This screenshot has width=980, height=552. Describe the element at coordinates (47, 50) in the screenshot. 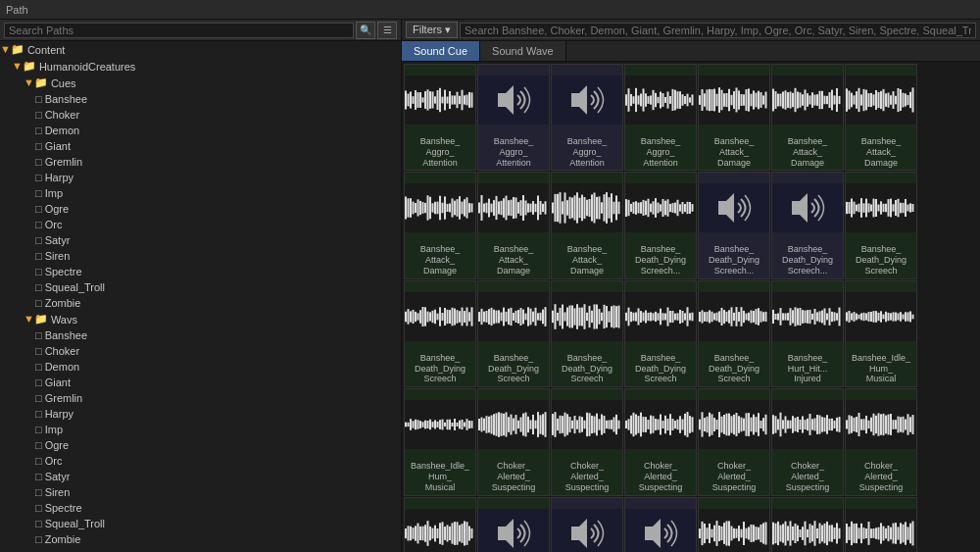

I see `tree-label: Content` at that location.